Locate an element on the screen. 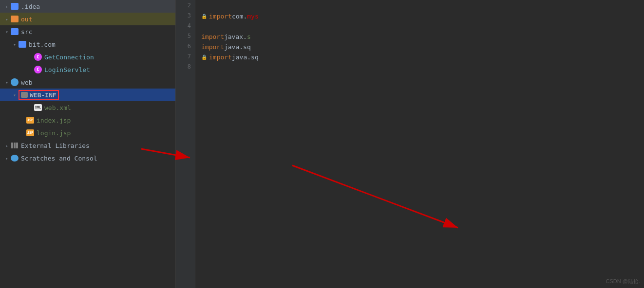 The width and height of the screenshot is (644, 288). line-numbers: 2 3 4 5 6 7 8 is located at coordinates (186, 144).